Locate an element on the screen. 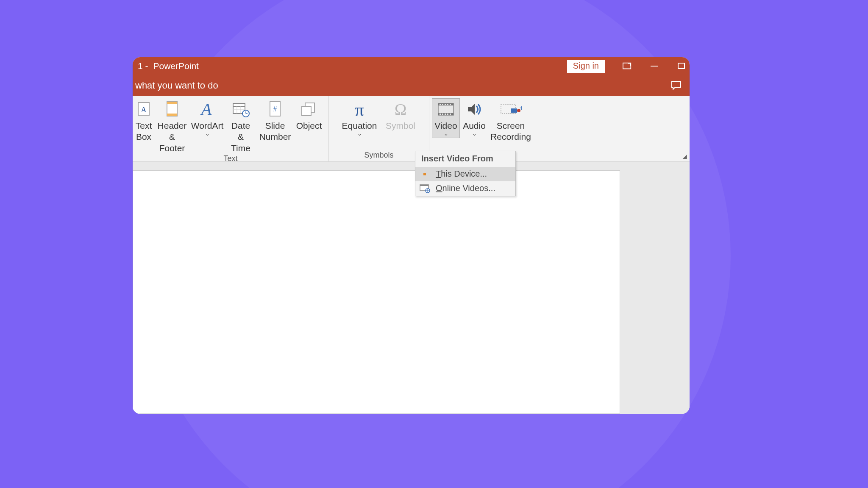  date-time-label-1: Date & is located at coordinates (241, 131).